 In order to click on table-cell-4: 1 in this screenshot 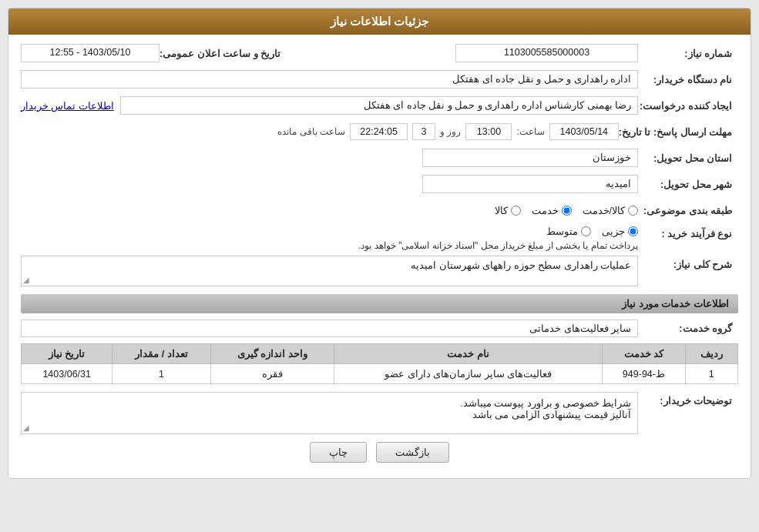, I will do `click(162, 374)`.